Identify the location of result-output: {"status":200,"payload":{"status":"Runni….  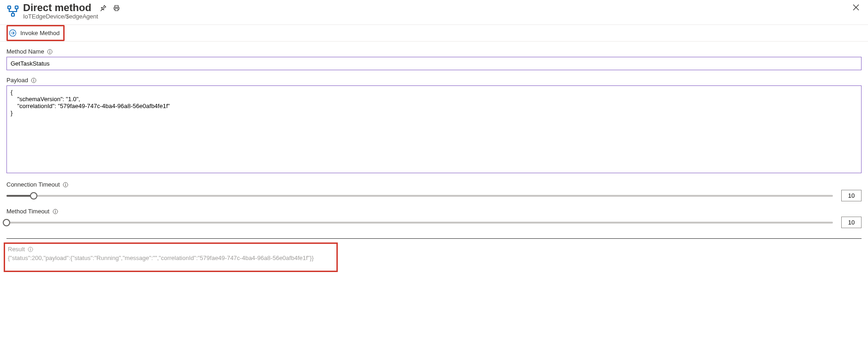
(171, 258).